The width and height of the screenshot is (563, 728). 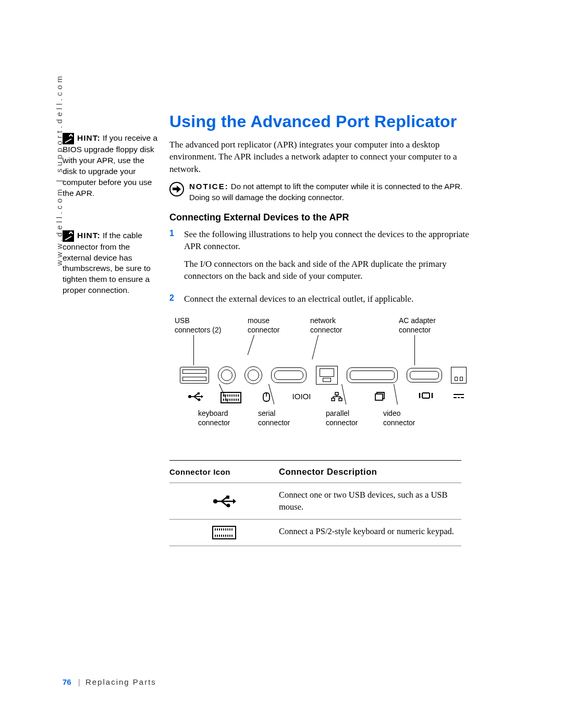 What do you see at coordinates (399, 418) in the screenshot?
I see `label-video: videoconnector` at bounding box center [399, 418].